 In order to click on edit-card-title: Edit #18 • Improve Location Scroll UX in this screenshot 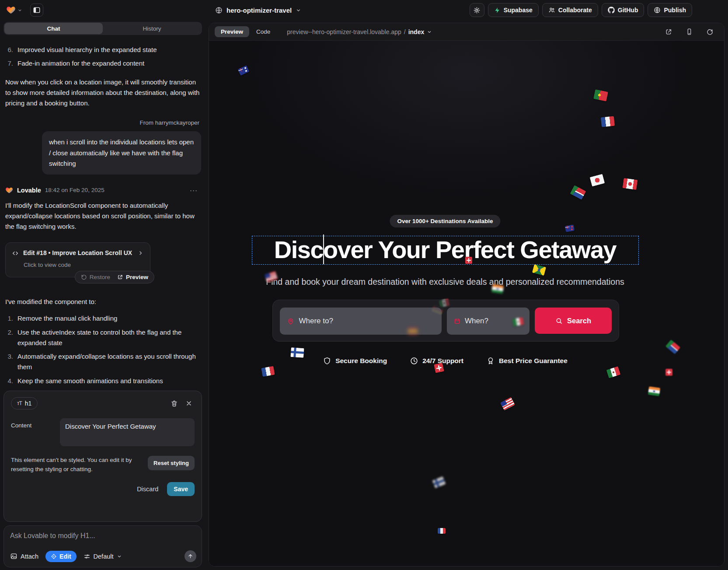, I will do `click(78, 253)`.